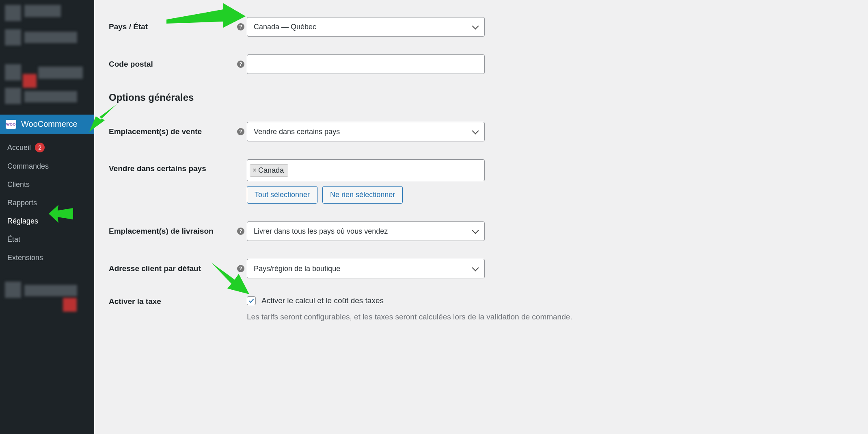 The height and width of the screenshot is (434, 868). What do you see at coordinates (172, 269) in the screenshot?
I see `default-address-label: Adresse client par défaut` at bounding box center [172, 269].